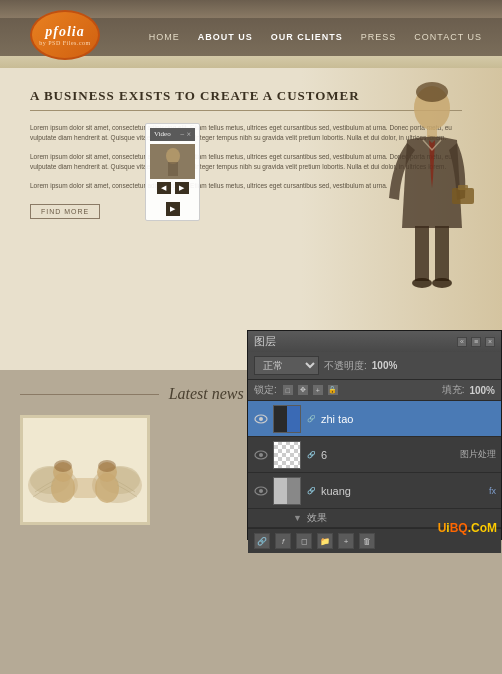 Image resolution: width=502 pixels, height=674 pixels. What do you see at coordinates (298, 518) in the screenshot?
I see `effects-triangle: ▼` at bounding box center [298, 518].